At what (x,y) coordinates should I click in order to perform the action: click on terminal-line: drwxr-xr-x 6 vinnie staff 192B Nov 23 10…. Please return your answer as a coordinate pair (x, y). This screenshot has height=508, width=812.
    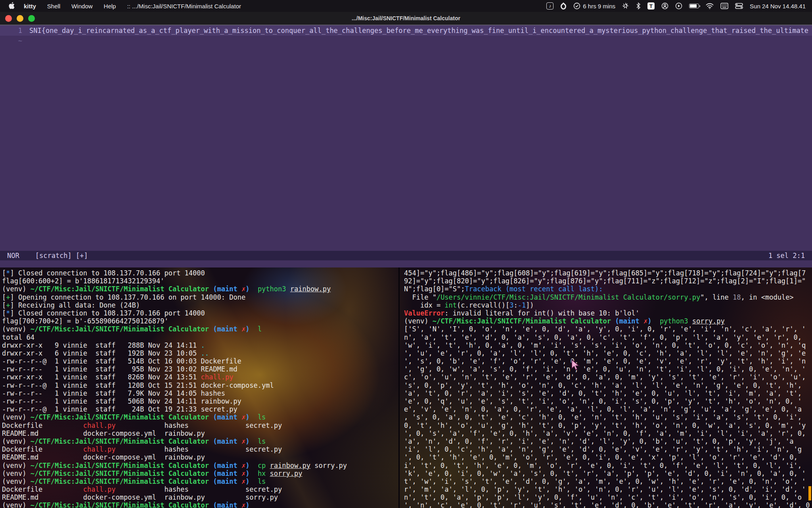
    Looking at the image, I should click on (200, 353).